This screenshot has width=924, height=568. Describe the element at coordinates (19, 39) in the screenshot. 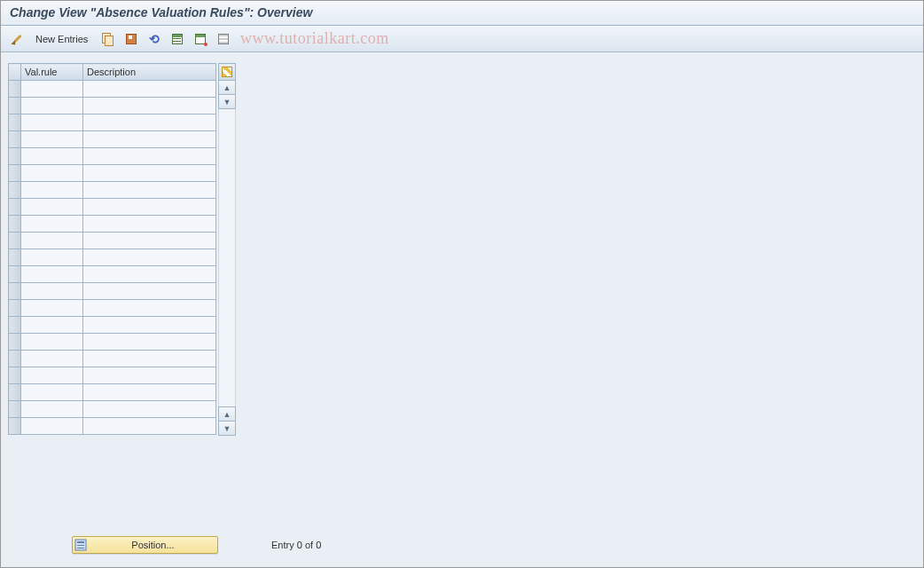

I see `toggle-display-change-button` at that location.